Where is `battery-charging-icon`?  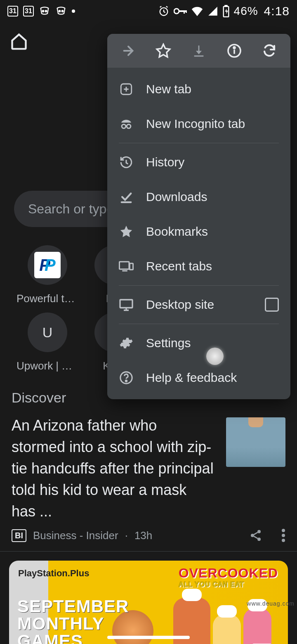 battery-charging-icon is located at coordinates (226, 11).